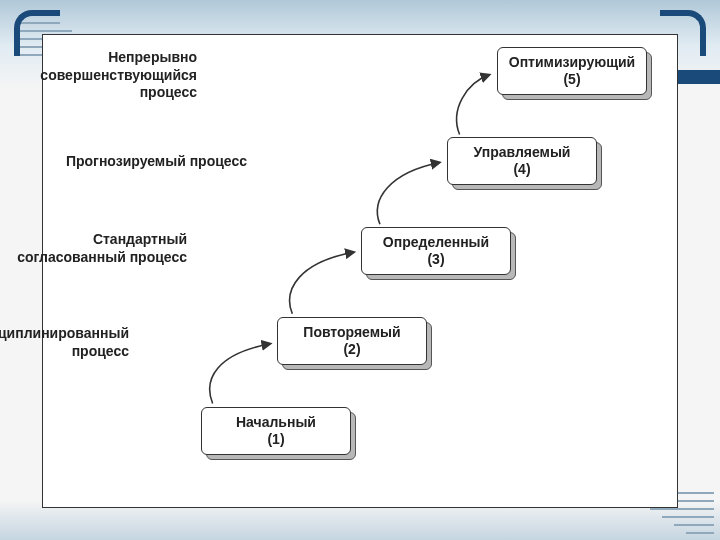 The image size is (720, 540). What do you see at coordinates (436, 251) in the screenshot?
I see `stage-box-3: Определенный (3)` at bounding box center [436, 251].